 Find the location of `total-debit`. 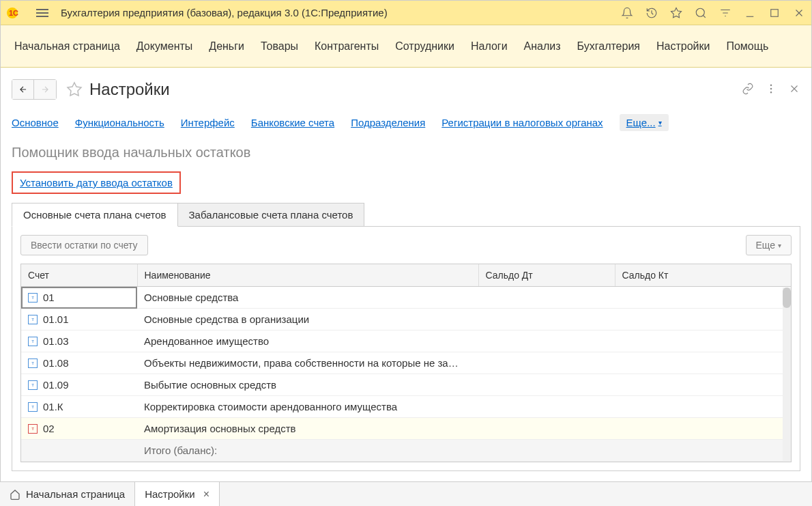

total-debit is located at coordinates (547, 451).